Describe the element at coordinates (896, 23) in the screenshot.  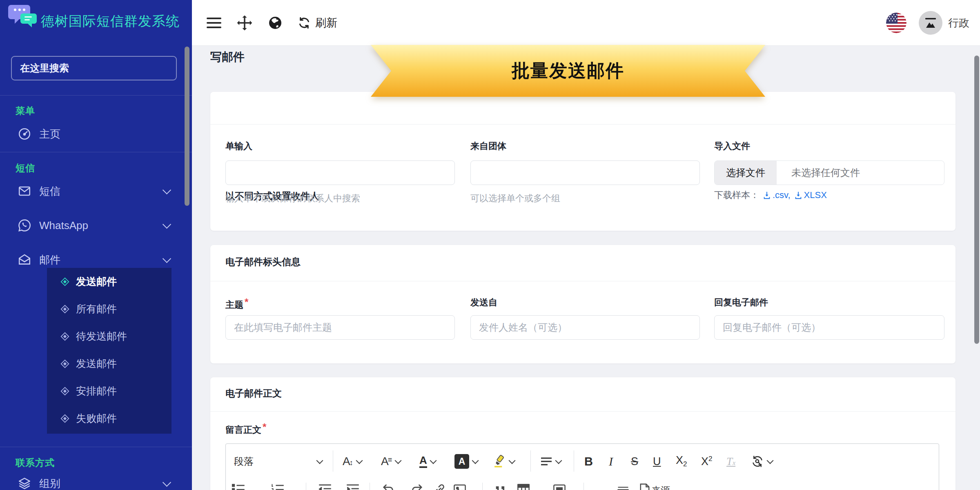
I see `us-flag-icon` at that location.